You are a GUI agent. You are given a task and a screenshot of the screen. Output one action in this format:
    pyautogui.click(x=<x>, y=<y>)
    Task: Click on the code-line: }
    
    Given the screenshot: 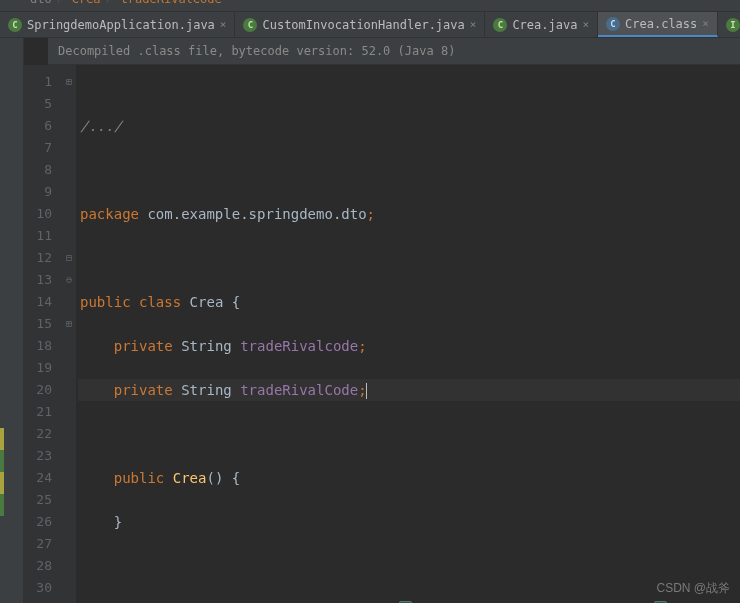 What is the action you would take?
    pyautogui.click(x=409, y=522)
    